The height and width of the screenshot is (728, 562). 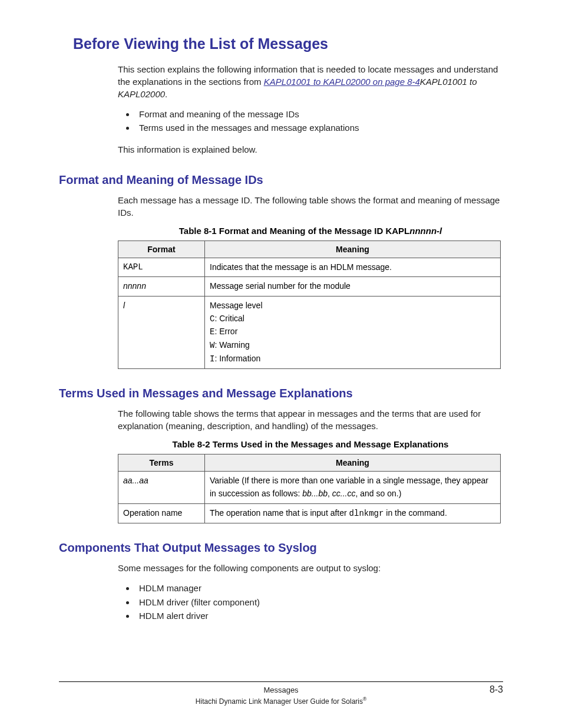 I want to click on heading-terms-used: Terms Used in Messages and Message Expla…, so click(x=281, y=394).